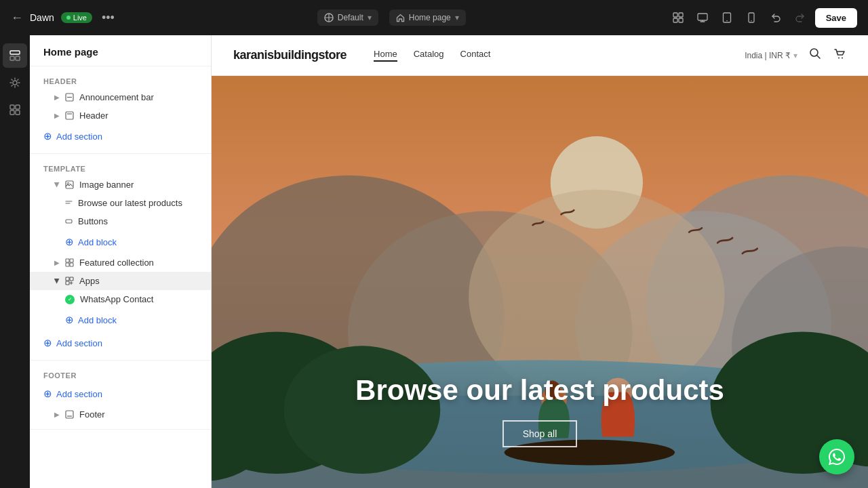 This screenshot has height=488, width=868. I want to click on text-block-icon, so click(69, 203).